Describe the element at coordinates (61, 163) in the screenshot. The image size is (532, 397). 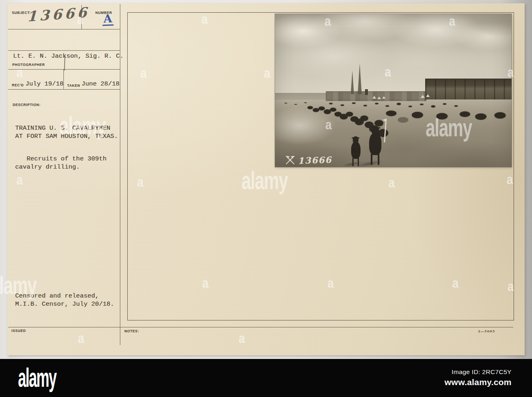
I see `description-detail: Recruits of the 309th cavalry drilling.` at that location.